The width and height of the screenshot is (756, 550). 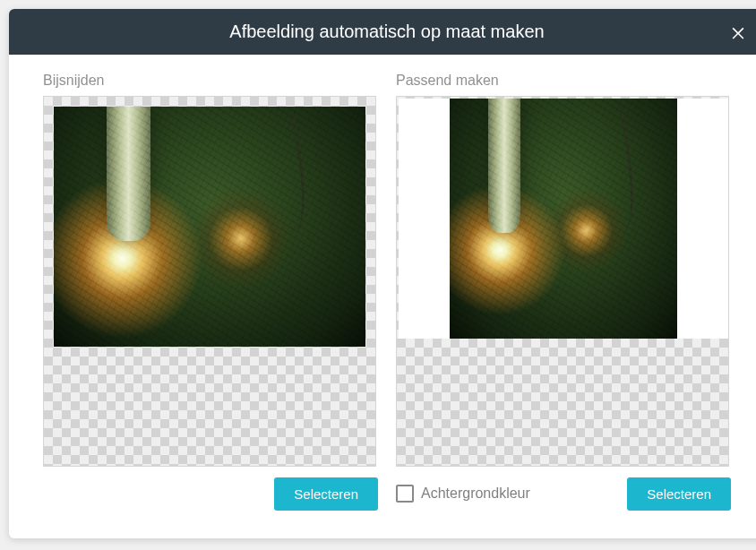 What do you see at coordinates (563, 81) in the screenshot?
I see `fit-label: Passend maken` at bounding box center [563, 81].